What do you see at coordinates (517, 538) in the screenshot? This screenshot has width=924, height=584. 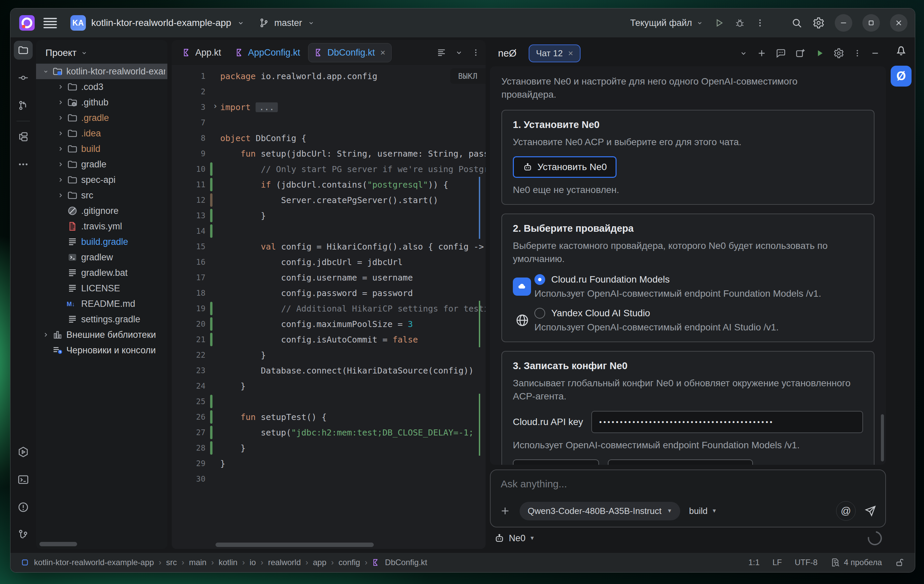 I see `agent-name: Ne0` at bounding box center [517, 538].